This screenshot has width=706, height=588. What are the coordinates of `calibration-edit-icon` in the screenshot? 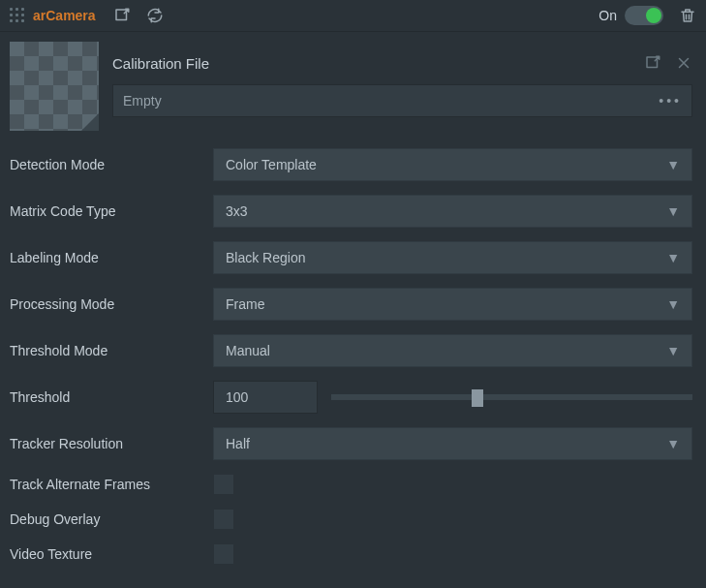 It's located at (653, 63).